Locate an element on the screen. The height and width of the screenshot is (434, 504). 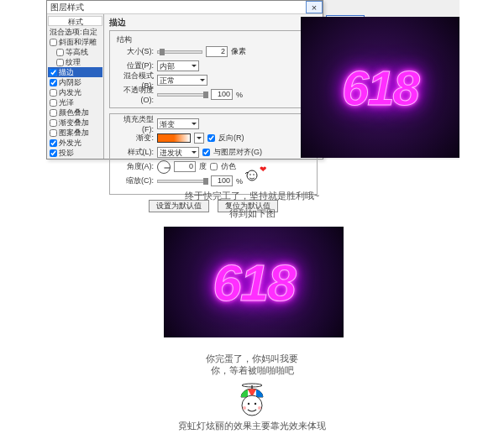
canvas-preview: 618 is located at coordinates (380, 87).